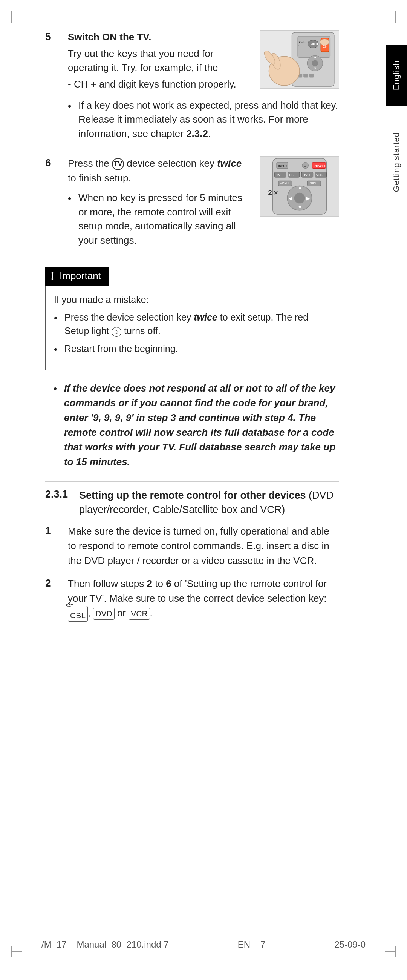  Describe the element at coordinates (209, 503) in the screenshot. I see `section-231-title: Setting up the remote control for other …` at that location.